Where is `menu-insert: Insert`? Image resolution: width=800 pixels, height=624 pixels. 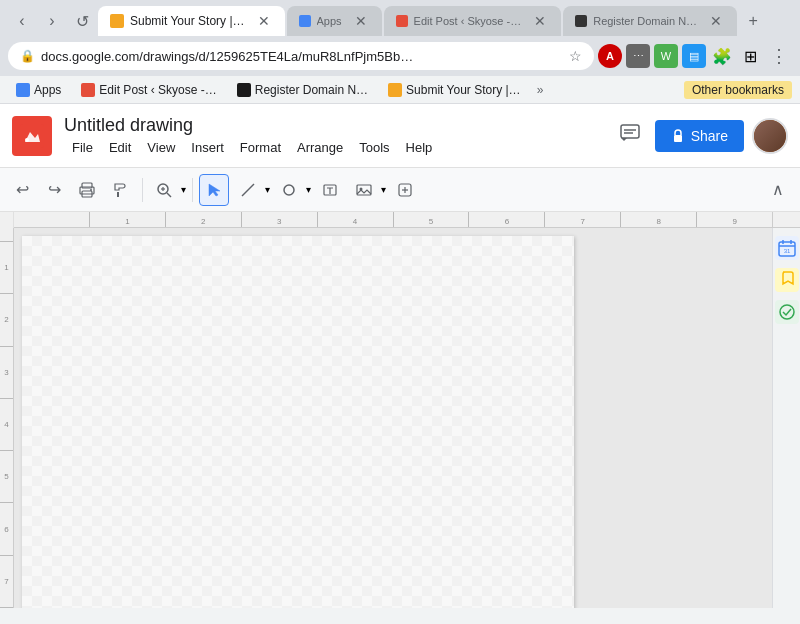
menu-insert: Insert is located at coordinates (208, 148).